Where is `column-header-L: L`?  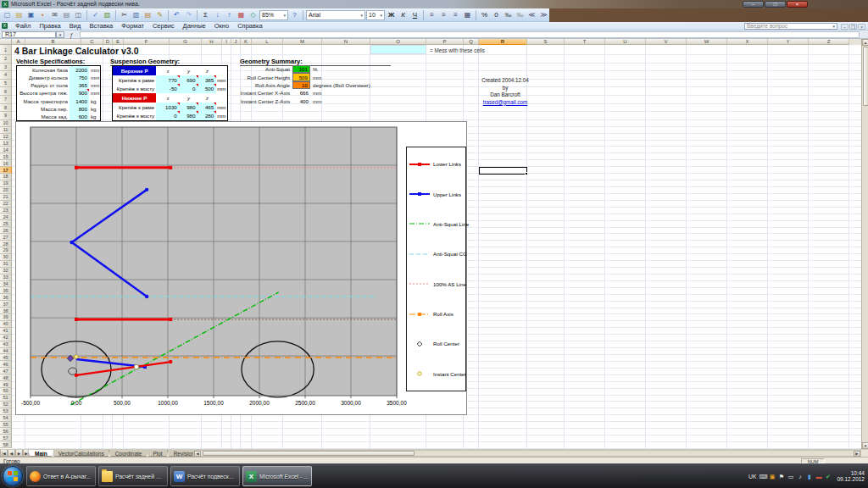 column-header-L: L is located at coordinates (268, 42).